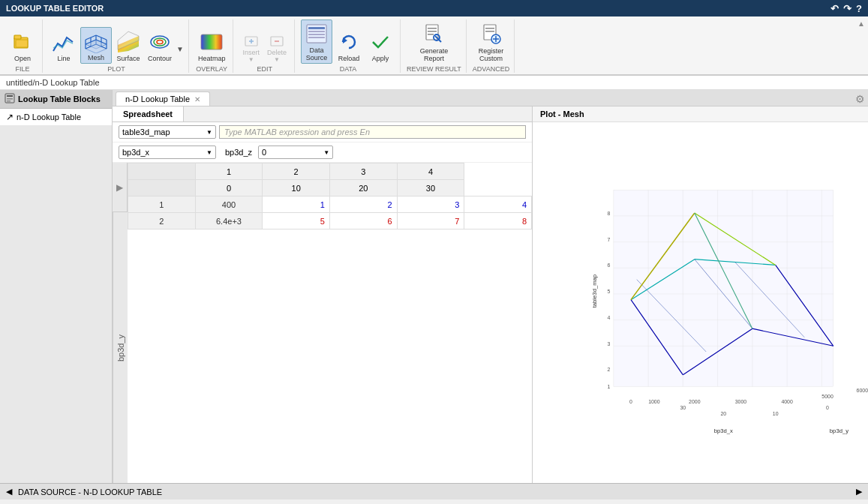 Image resolution: width=868 pixels, height=504 pixels. I want to click on title-bar: LOOKUP TABLE EDITOR ↶ ↷ ?, so click(434, 8).